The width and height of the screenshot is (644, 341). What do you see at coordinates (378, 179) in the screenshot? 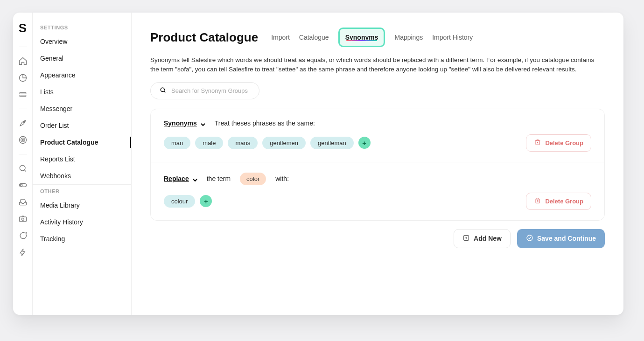
I see `group-head: Replace the term color with:` at bounding box center [378, 179].